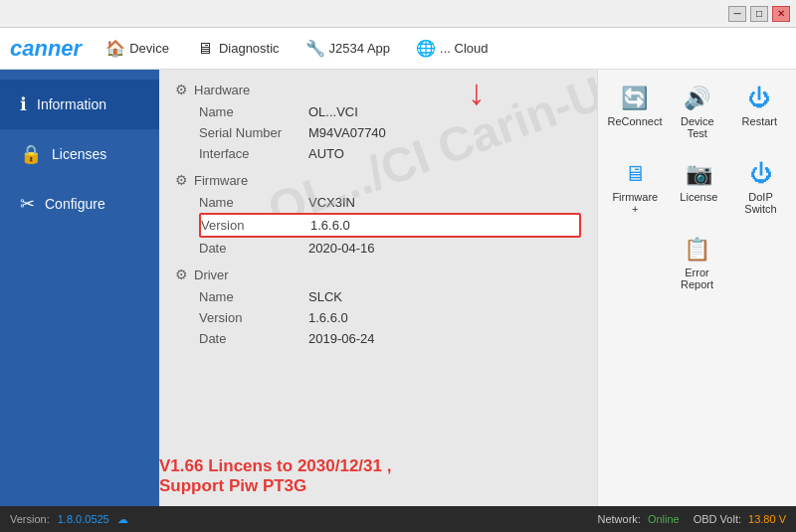 This screenshot has width=796, height=532. What do you see at coordinates (115, 49) in the screenshot?
I see `home-icon: 🏠` at bounding box center [115, 49].